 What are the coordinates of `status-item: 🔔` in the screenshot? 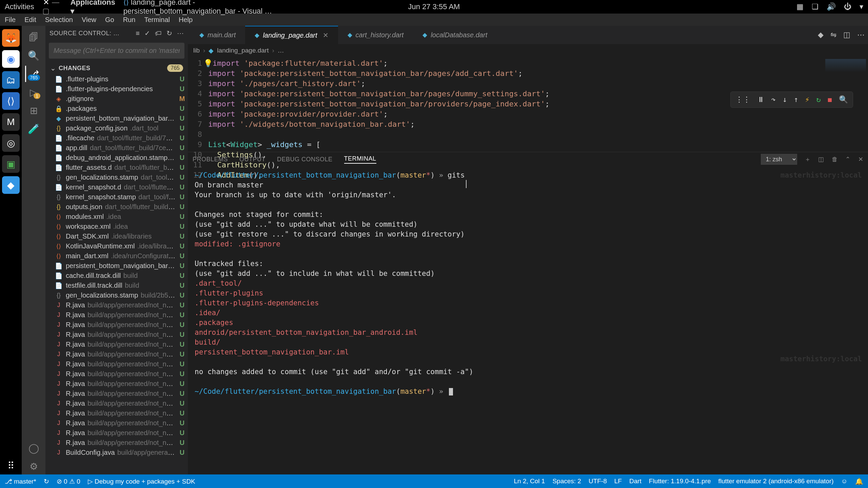 It's located at (859, 481).